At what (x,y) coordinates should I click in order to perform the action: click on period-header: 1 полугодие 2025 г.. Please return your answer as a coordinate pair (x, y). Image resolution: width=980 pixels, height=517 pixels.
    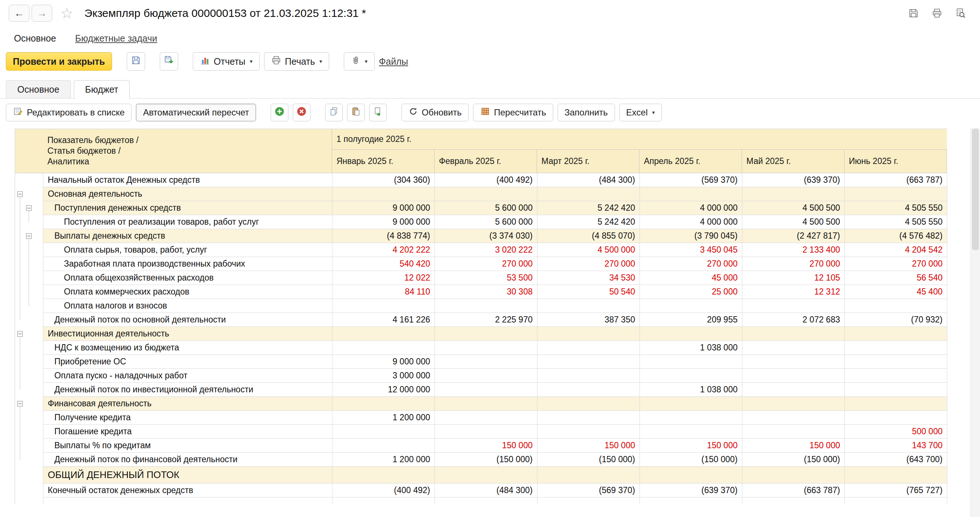
    Looking at the image, I should click on (640, 139).